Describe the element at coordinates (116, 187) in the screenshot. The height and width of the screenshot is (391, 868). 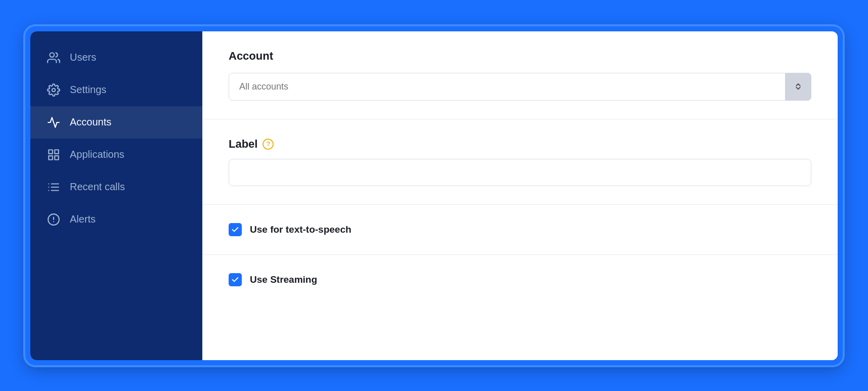
I see `sidebar-item-recent-calls: Recent calls` at that location.